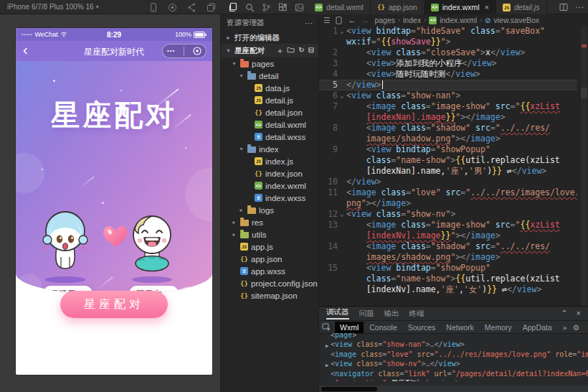 This screenshot has height=392, width=588. I want to click on breadcrumb-item: index.wxml, so click(458, 20).